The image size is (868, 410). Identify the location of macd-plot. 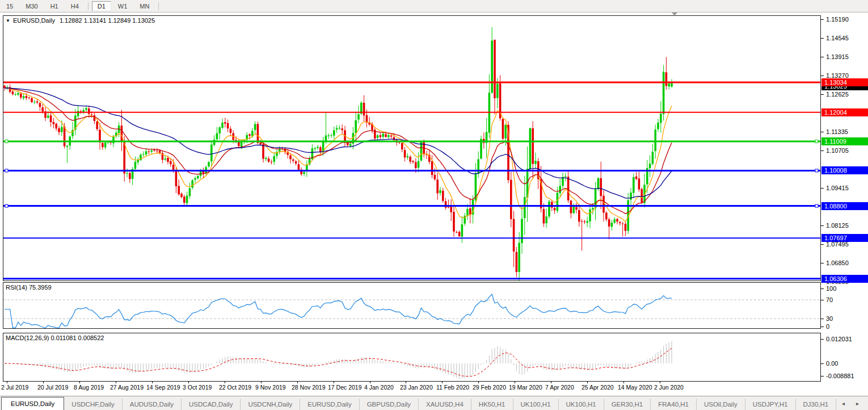
(412, 357).